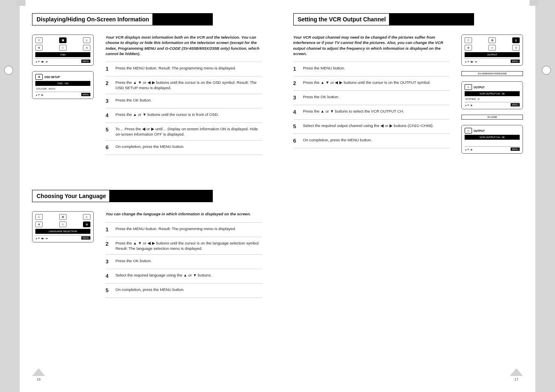 The width and height of the screenshot is (555, 392). I want to click on panel-row: SYSTEM : G, so click(492, 99).